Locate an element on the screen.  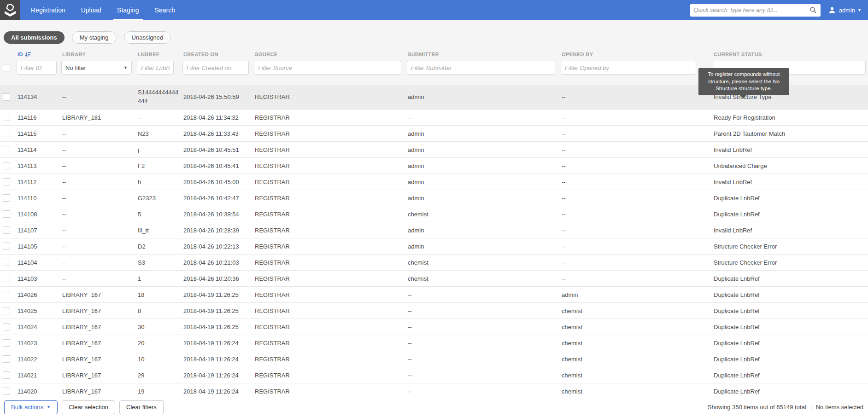
bulk-actions-button: Bulk actions ▼ is located at coordinates (31, 407).